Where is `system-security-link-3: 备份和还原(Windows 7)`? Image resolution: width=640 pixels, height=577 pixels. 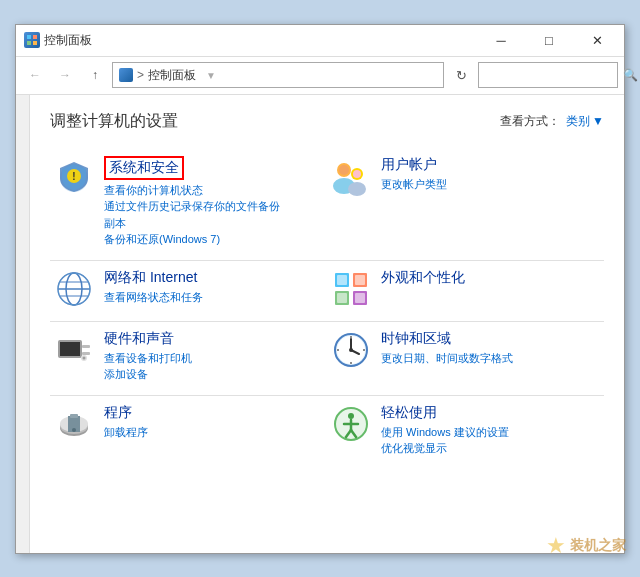 system-security-link-3: 备份和还原(Windows 7) is located at coordinates (210, 240).